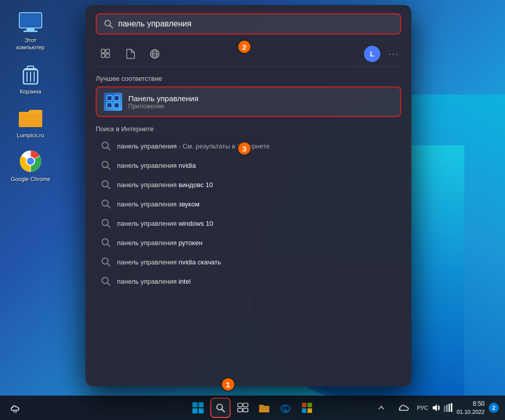 The width and height of the screenshot is (505, 420). What do you see at coordinates (248, 262) in the screenshot?
I see `search-result-item: панель управления nvidia скачать` at bounding box center [248, 262].